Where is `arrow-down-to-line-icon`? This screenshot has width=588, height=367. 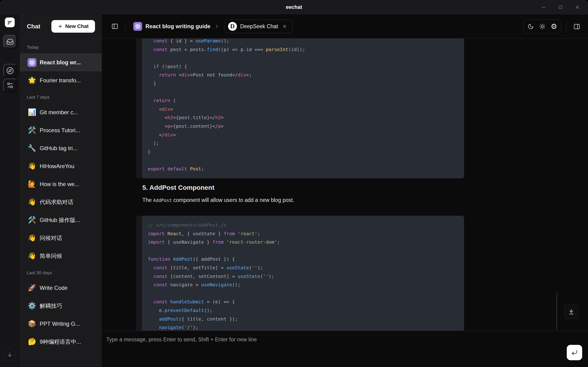
arrow-down-to-line-icon is located at coordinates (571, 312).